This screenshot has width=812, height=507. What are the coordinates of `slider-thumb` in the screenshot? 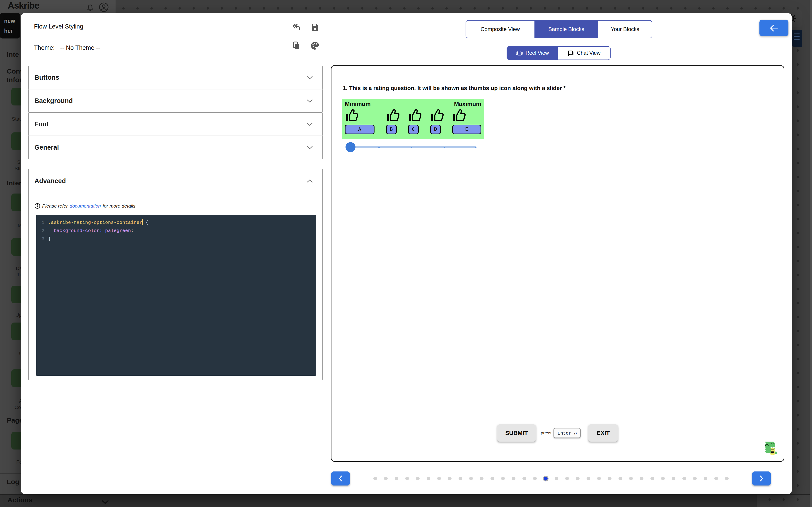 It's located at (350, 147).